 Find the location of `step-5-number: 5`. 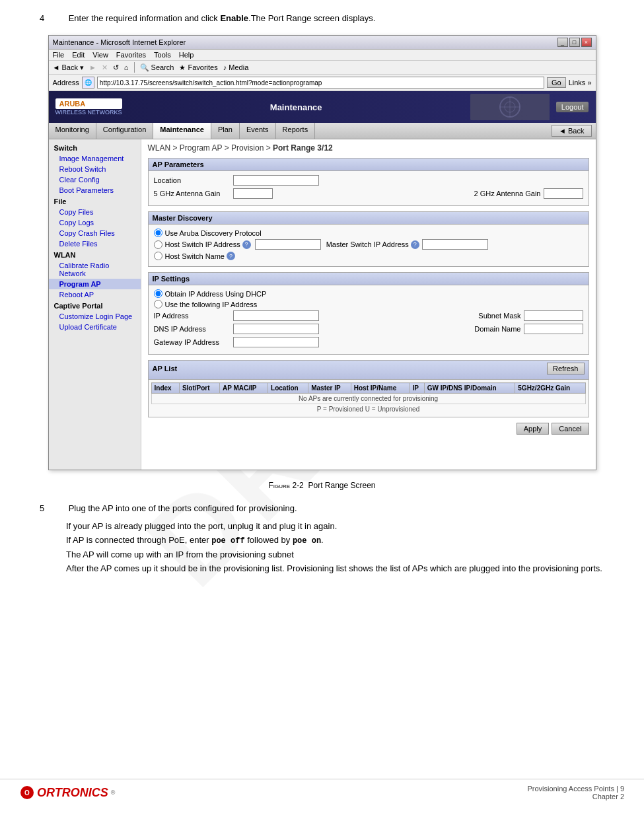

step-5-number: 5 is located at coordinates (53, 509).